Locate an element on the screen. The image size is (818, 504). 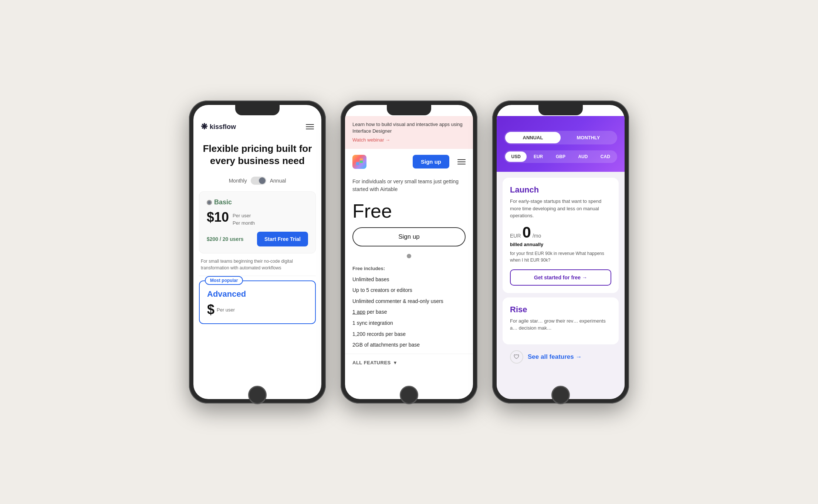
launch-plan-card: Launch For early-stage startups that wan… is located at coordinates (561, 235).